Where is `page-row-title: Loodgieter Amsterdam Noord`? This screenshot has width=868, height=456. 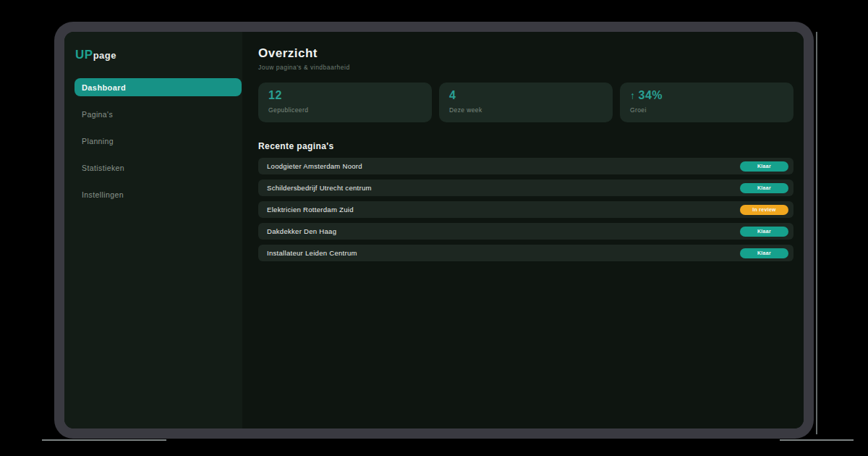 page-row-title: Loodgieter Amsterdam Noord is located at coordinates (315, 166).